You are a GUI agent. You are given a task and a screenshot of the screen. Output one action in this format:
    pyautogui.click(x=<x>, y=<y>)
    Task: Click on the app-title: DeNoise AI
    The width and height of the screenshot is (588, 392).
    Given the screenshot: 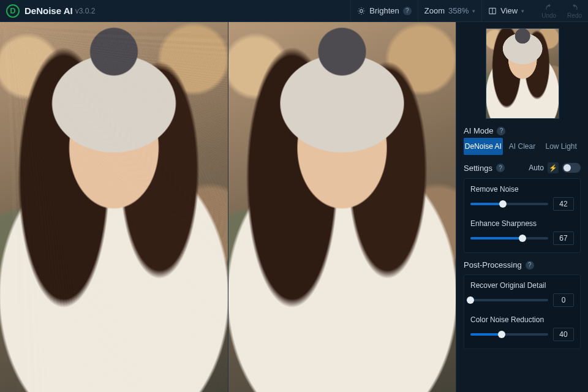 What is the action you would take?
    pyautogui.click(x=49, y=11)
    